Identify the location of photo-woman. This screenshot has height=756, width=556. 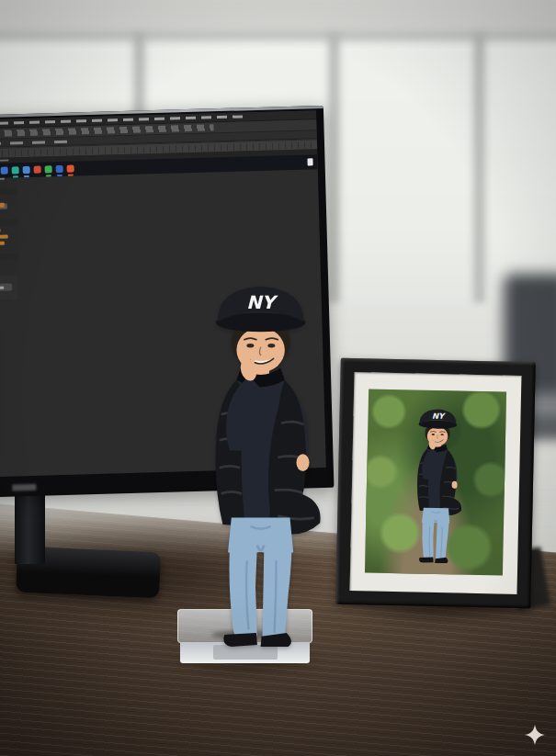
(437, 482).